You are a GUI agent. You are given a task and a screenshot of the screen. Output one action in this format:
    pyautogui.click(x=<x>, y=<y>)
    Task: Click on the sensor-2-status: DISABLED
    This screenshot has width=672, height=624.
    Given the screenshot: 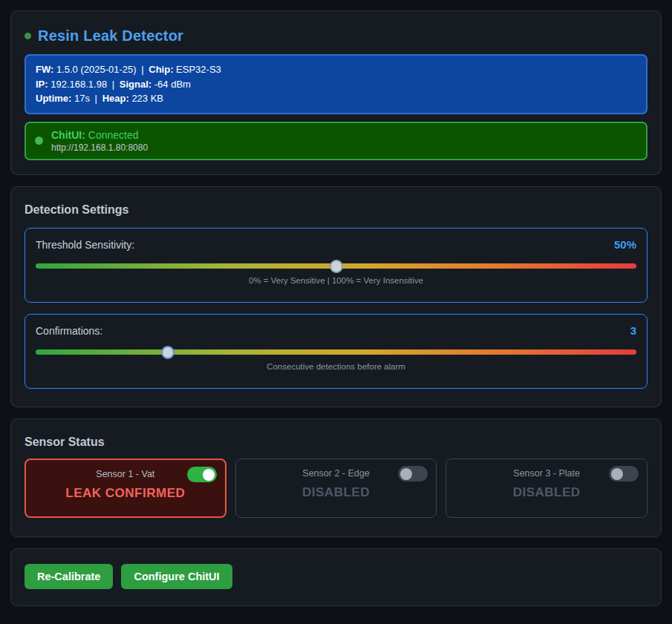 What is the action you would take?
    pyautogui.click(x=336, y=493)
    